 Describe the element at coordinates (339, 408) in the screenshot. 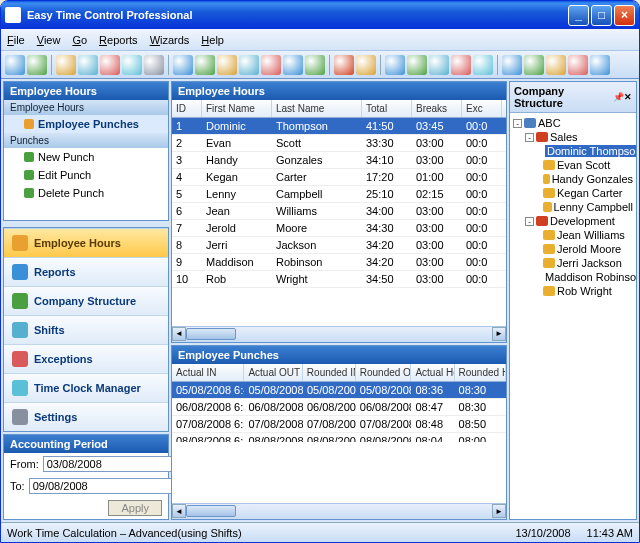

I see `punches-row: 06/08/2008 6:39 AM06/08/2008 3:2..06/08/…` at that location.